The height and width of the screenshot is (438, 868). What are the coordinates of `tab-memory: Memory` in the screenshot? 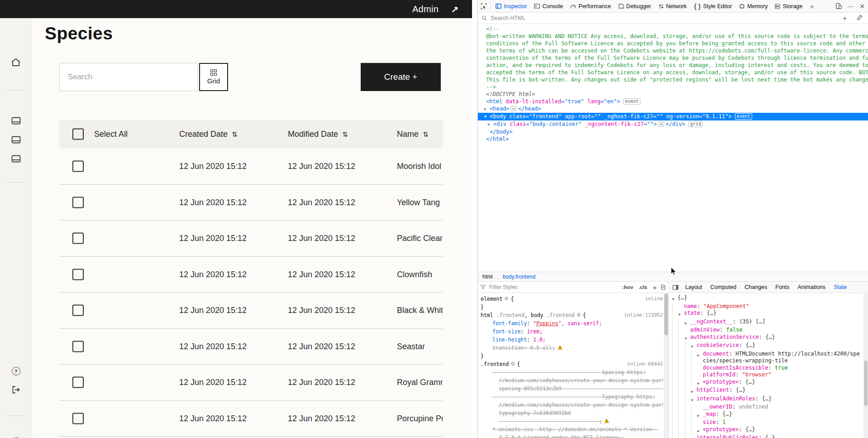 It's located at (753, 6).